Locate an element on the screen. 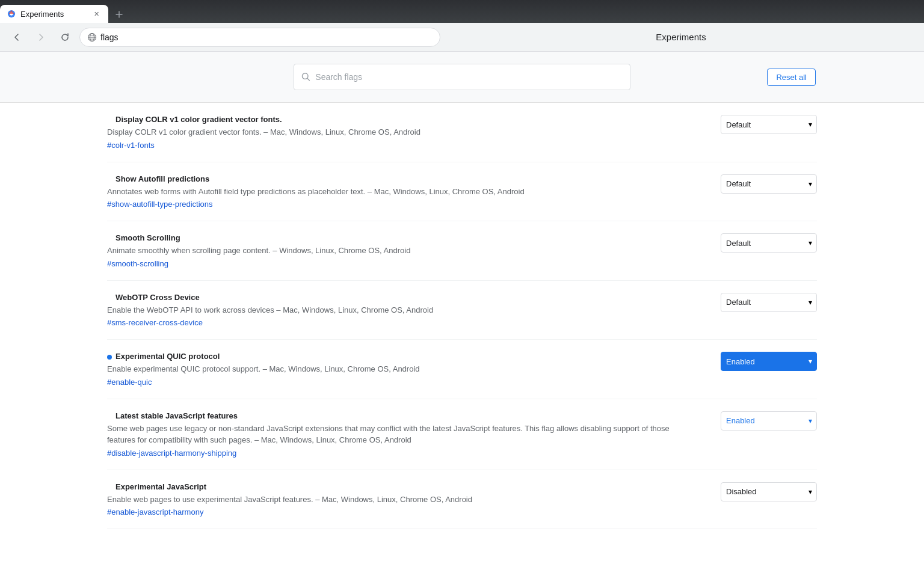 This screenshot has width=924, height=564. flag-dot is located at coordinates (109, 357).